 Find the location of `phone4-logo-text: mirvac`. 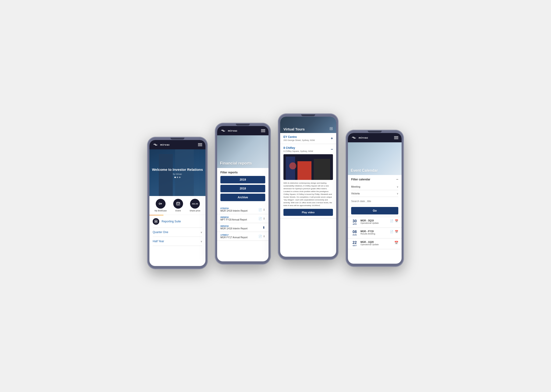

phone4-logo-text: mirvac is located at coordinates (363, 138).